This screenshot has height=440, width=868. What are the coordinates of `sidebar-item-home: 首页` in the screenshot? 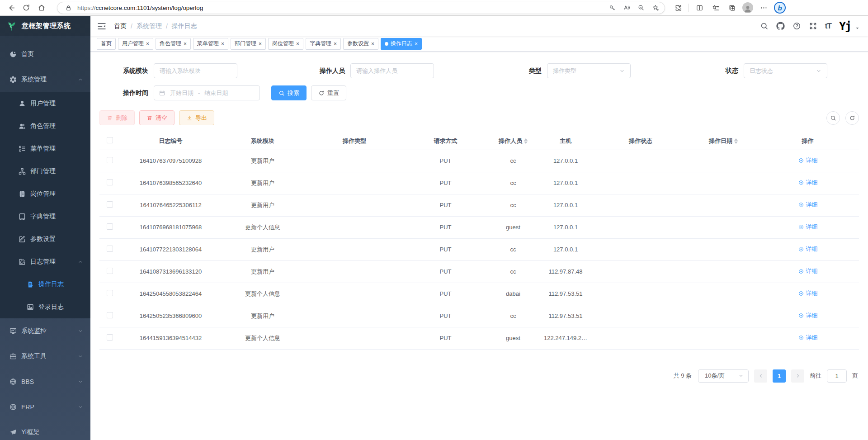 It's located at (45, 54).